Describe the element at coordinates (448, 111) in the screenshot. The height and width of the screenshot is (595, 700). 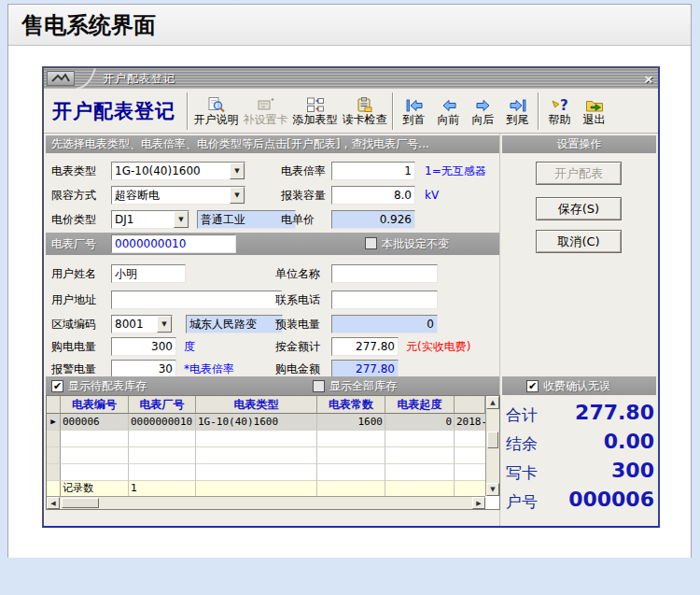
I see `toolbar-button-previous: 向前` at that location.